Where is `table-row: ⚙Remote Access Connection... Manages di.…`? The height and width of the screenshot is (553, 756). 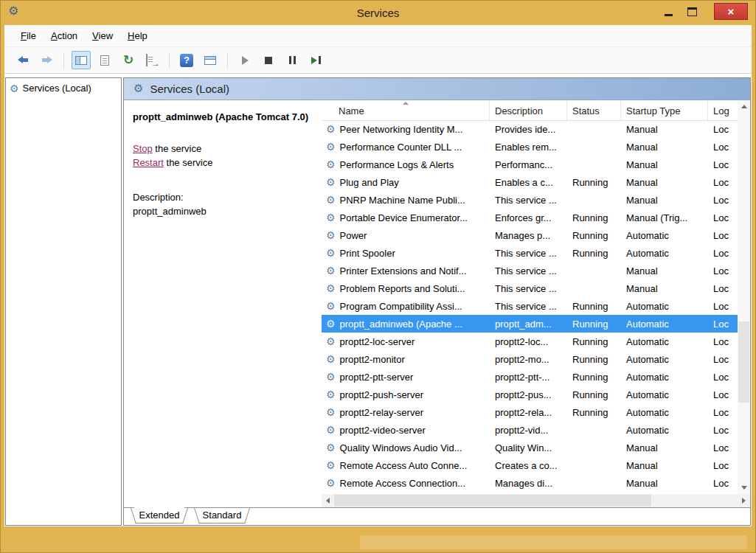
table-row: ⚙Remote Access Connection... Manages di.… is located at coordinates (530, 483).